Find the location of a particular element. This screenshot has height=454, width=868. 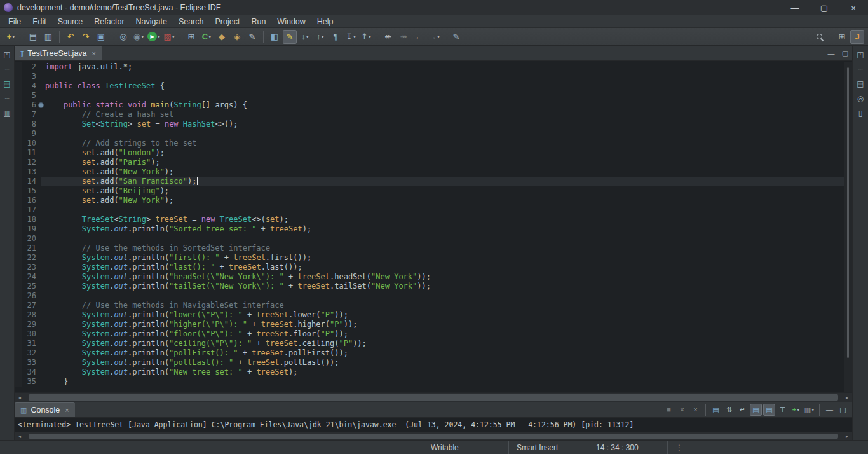

next-member-button: ↧▾ is located at coordinates (351, 37).